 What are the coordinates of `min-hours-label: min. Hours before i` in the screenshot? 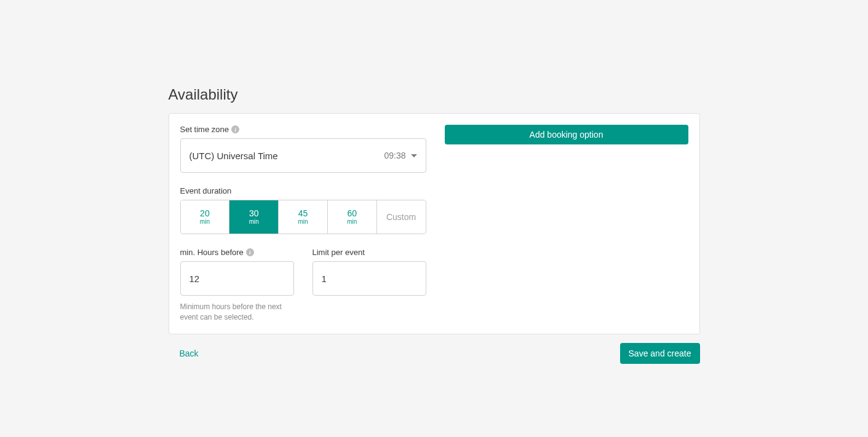 It's located at (237, 252).